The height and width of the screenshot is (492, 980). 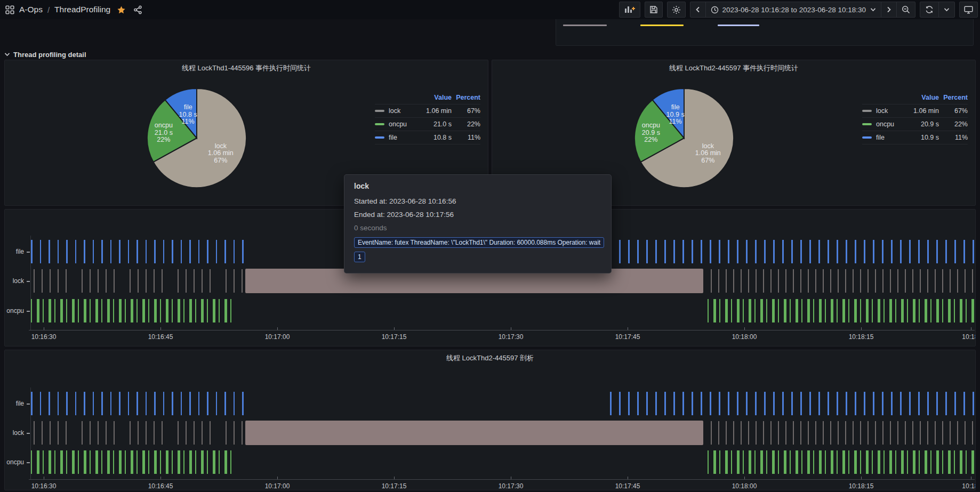 I want to click on panel-title: 线程 LockThd2-445597 剖析, so click(x=490, y=358).